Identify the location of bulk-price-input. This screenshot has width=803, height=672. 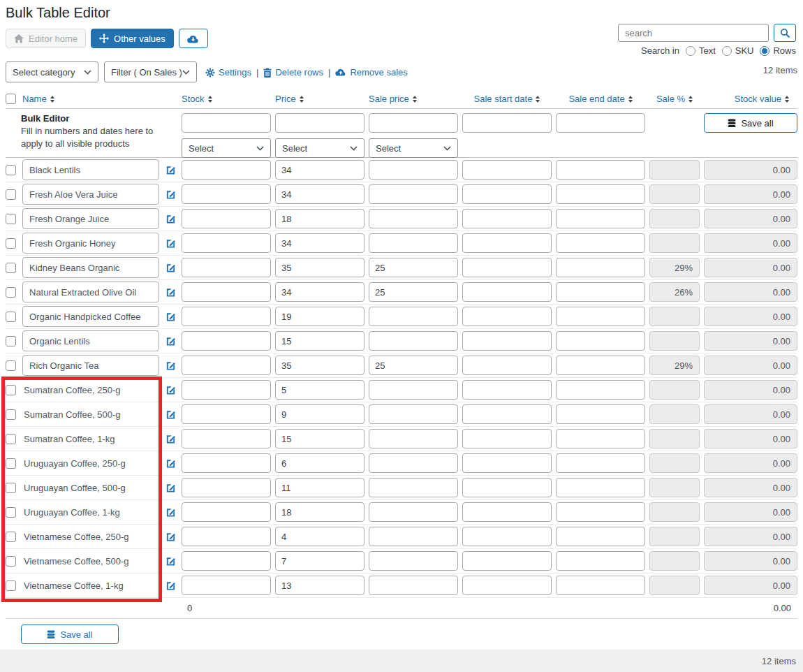
(320, 123).